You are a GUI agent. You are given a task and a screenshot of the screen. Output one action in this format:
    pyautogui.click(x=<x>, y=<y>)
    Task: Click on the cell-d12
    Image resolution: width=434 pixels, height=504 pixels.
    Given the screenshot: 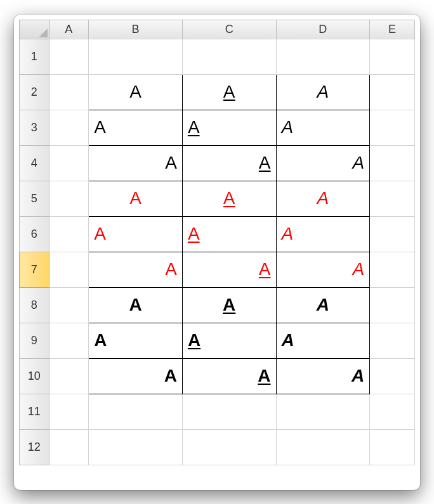 What is the action you would take?
    pyautogui.click(x=323, y=447)
    